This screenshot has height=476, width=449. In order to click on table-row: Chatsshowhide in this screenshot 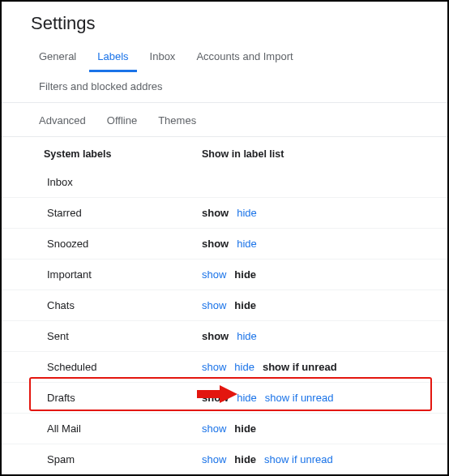, I will do `click(224, 305)`.